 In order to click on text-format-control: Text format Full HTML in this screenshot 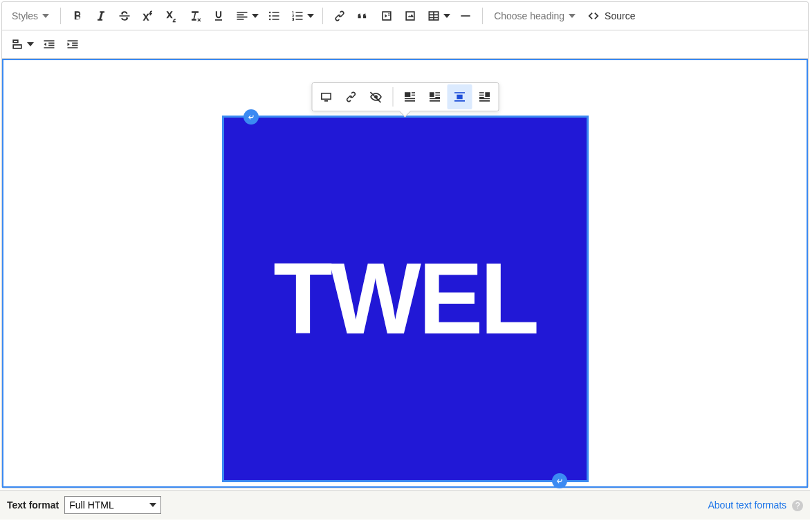, I will do `click(84, 505)`.